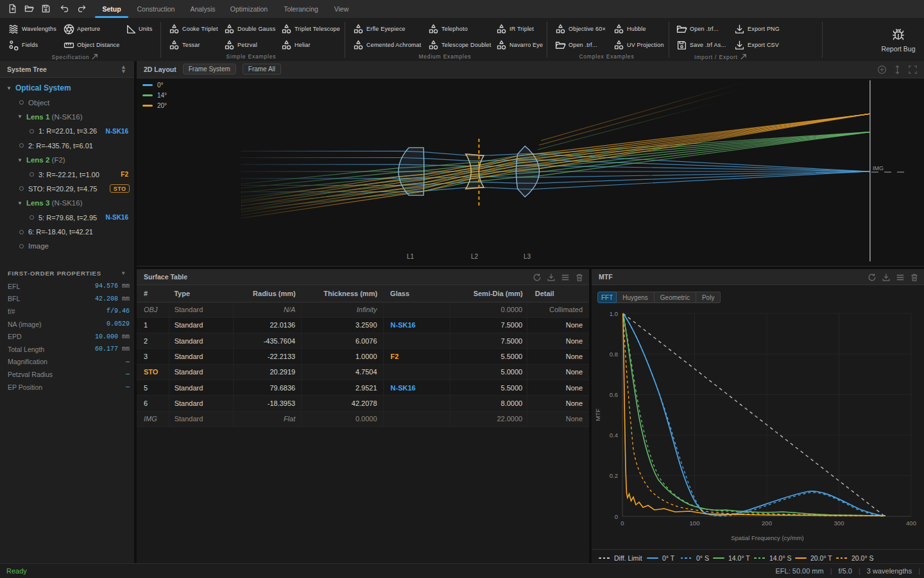 This screenshot has height=578, width=924. I want to click on svg-text: 300, so click(839, 523).